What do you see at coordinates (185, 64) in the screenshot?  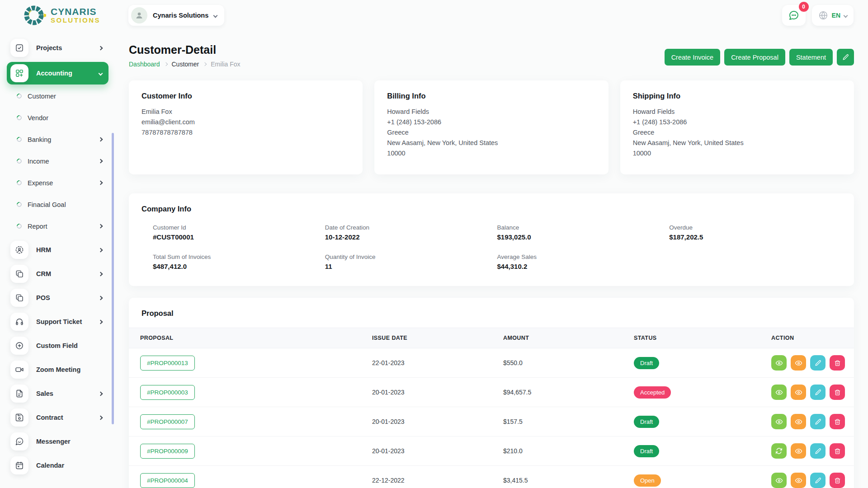 I see `breadcrumb-customer: Customer` at bounding box center [185, 64].